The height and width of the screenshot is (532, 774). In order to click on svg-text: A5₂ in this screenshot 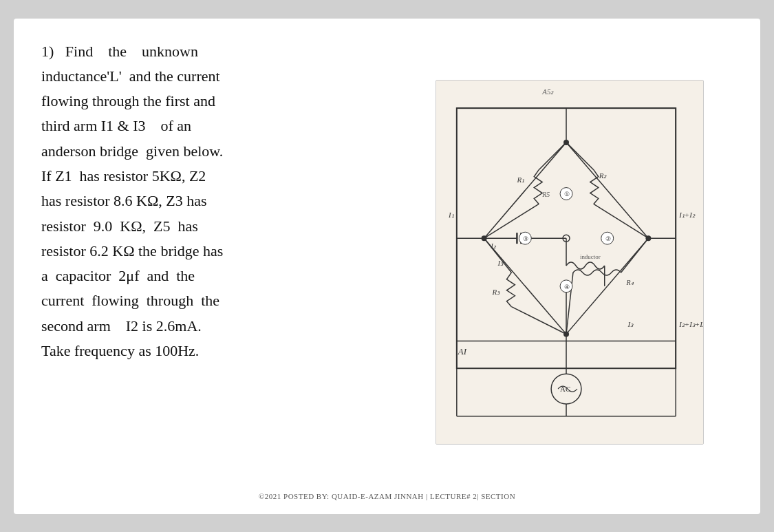, I will do `click(548, 92)`.